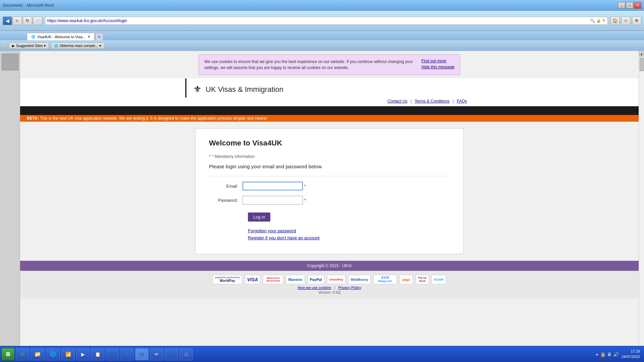 This screenshot has width=644, height=362. I want to click on word-icon: W, so click(142, 354).